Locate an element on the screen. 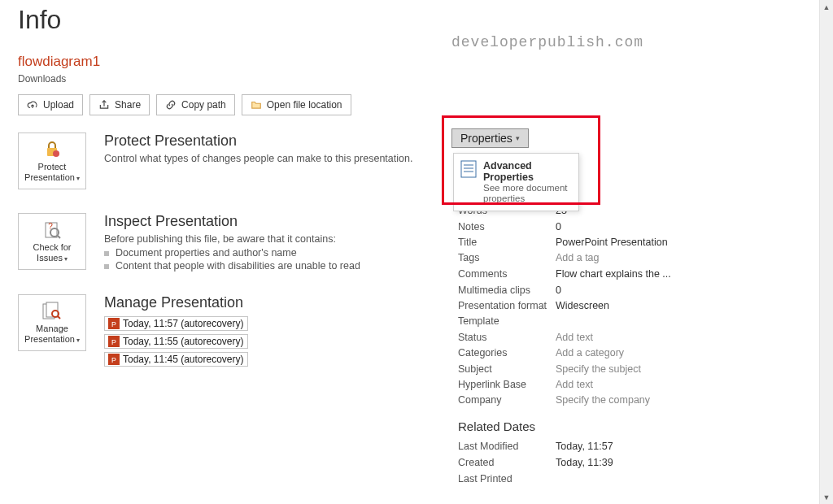 Image resolution: width=833 pixels, height=504 pixels. check-for-issues-tile: ? Check for Issues is located at coordinates (52, 241).